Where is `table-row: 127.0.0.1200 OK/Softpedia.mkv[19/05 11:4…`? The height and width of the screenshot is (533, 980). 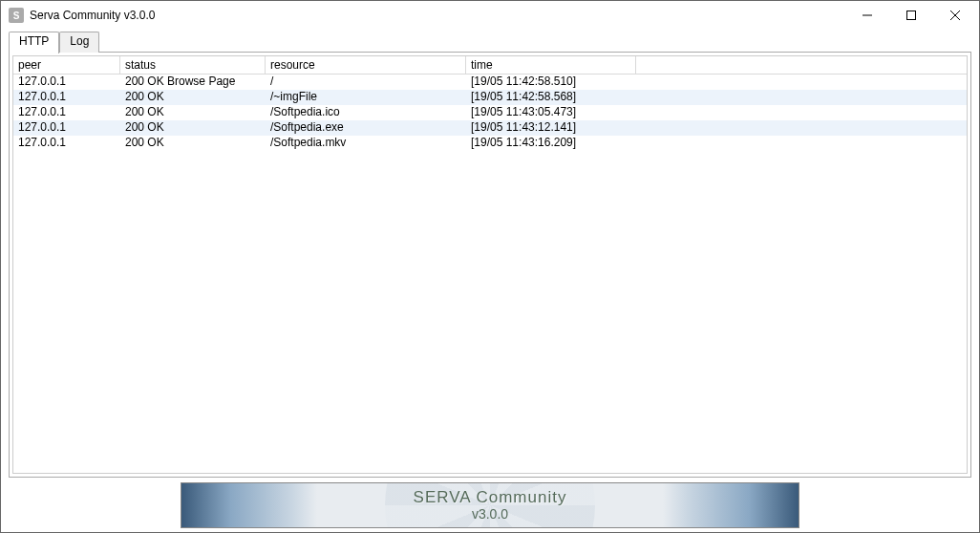 table-row: 127.0.0.1200 OK/Softpedia.mkv[19/05 11:4… is located at coordinates (490, 143).